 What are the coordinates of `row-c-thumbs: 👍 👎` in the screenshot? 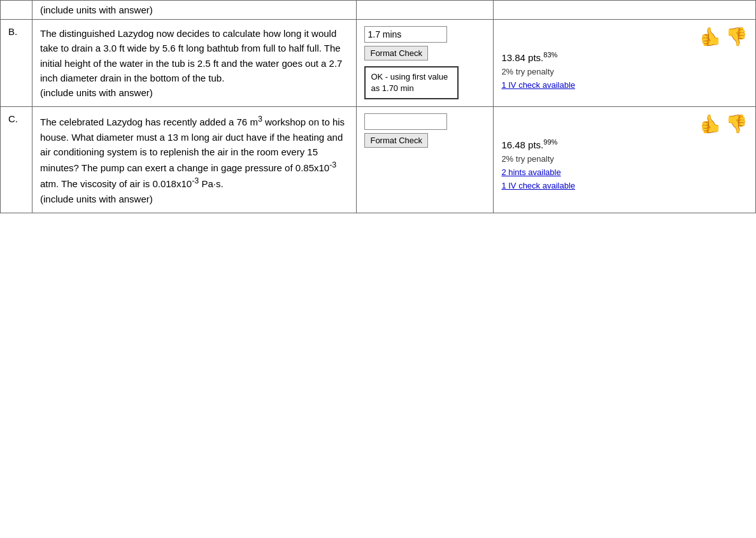 It's located at (624, 124).